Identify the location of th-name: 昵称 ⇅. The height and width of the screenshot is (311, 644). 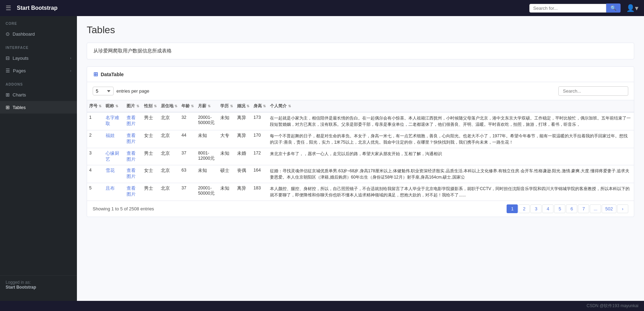
(114, 106).